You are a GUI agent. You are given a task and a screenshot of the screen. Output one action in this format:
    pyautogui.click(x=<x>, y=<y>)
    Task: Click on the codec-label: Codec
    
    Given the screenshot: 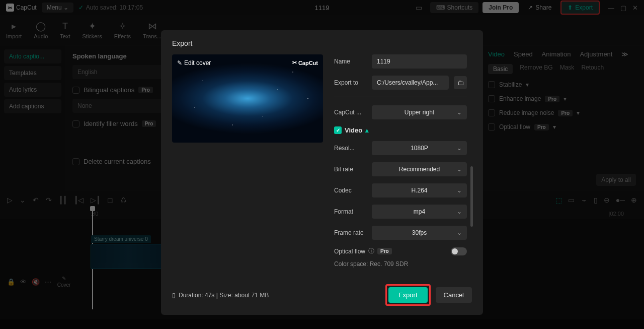 What is the action you would take?
    pyautogui.click(x=350, y=190)
    